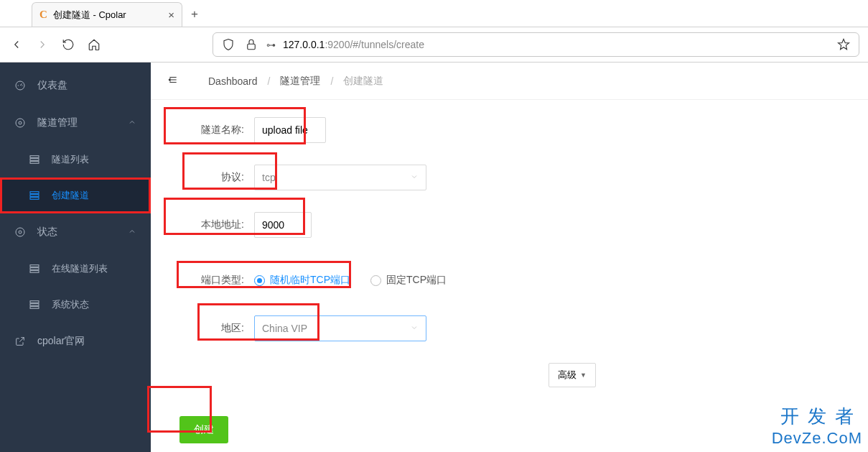  I want to click on sidebar-item-label: 隧道列表, so click(70, 160).